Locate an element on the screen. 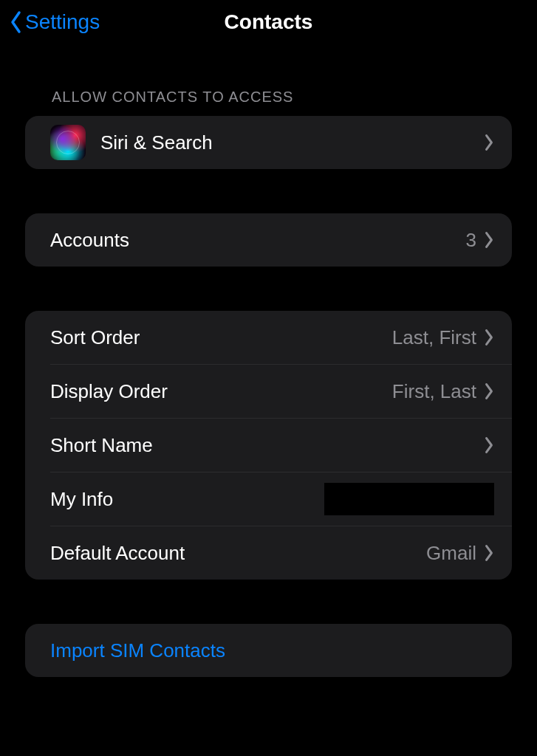  row-default-account: Default Account Gmail is located at coordinates (269, 553).